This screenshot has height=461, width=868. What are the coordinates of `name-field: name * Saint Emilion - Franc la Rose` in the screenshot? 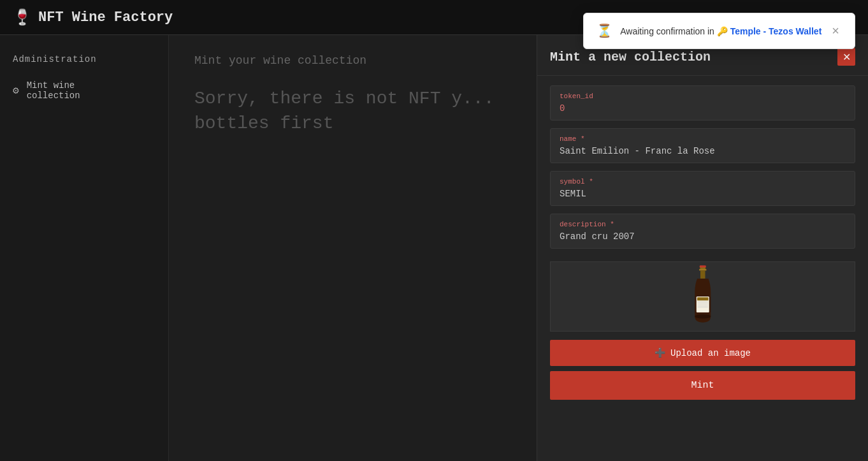 It's located at (702, 145).